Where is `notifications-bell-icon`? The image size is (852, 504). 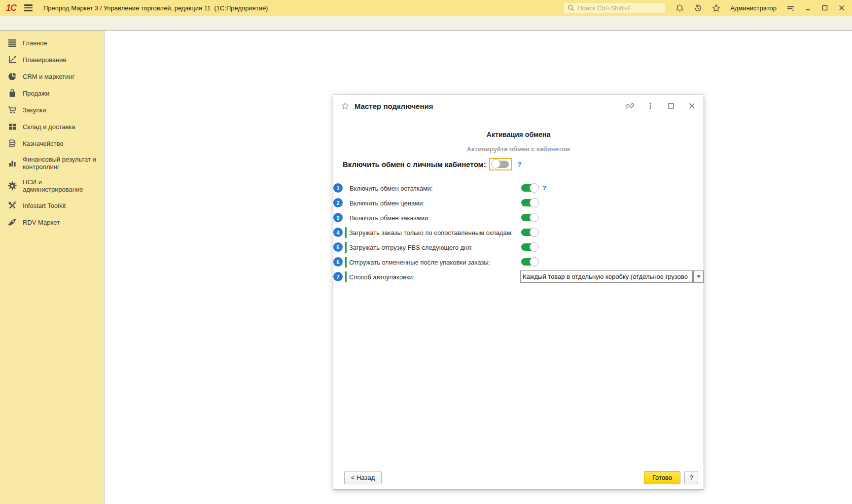
notifications-bell-icon is located at coordinates (679, 8).